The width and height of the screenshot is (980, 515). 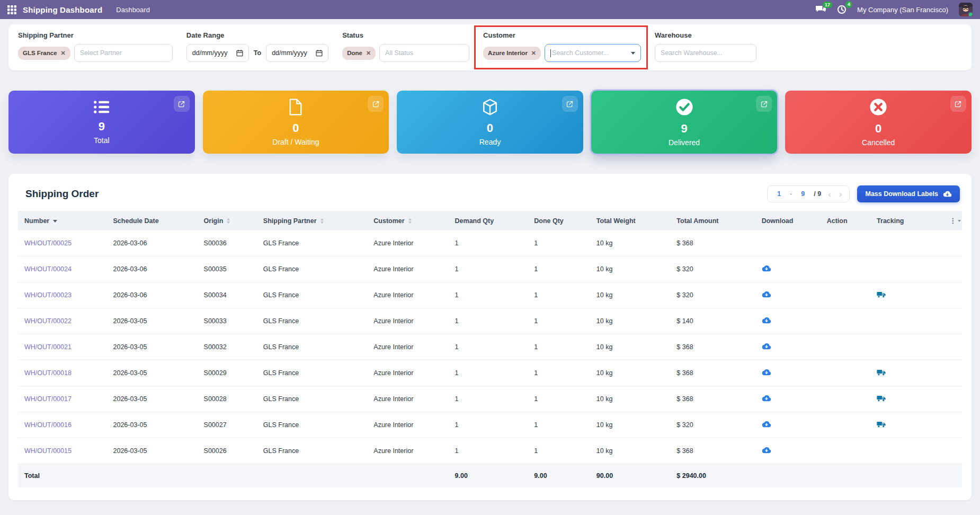 What do you see at coordinates (878, 143) in the screenshot?
I see `stat-label: Cancelled` at bounding box center [878, 143].